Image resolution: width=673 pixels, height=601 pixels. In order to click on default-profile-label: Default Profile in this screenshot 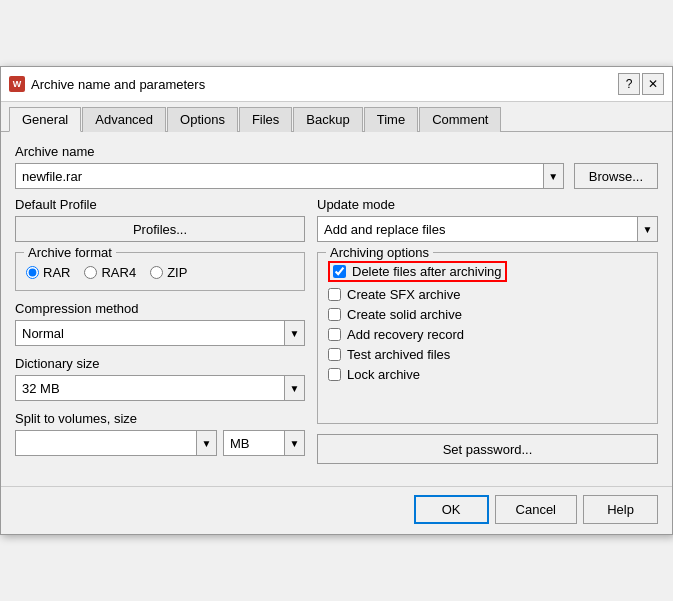, I will do `click(160, 204)`.